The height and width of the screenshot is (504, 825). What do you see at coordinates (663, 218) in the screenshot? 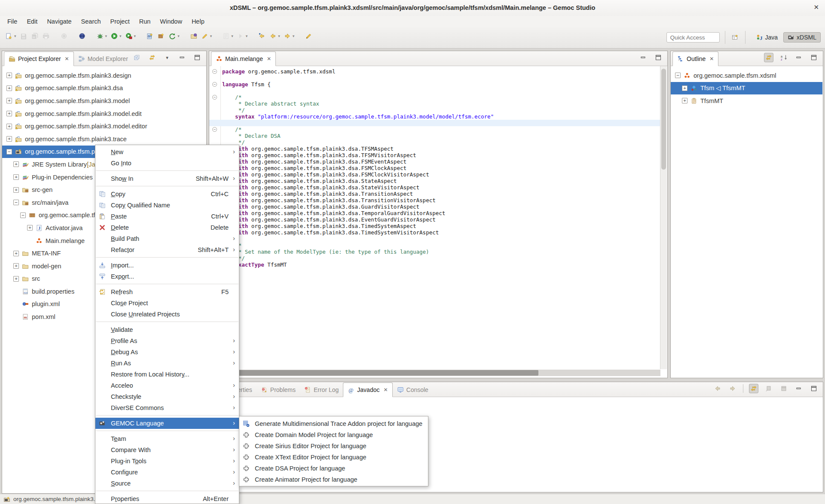
I see `editor-vertical-scrollbar` at bounding box center [663, 218].